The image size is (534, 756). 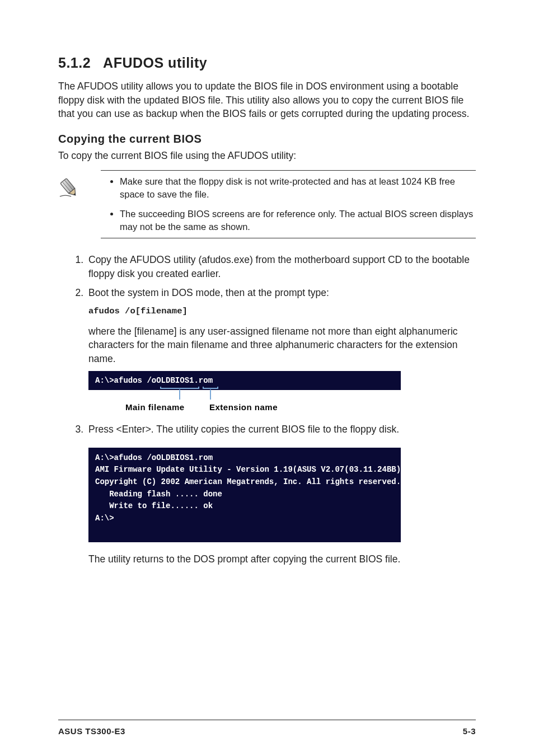 I want to click on note-block: Make sure that the floppy disk is not wr…, so click(x=267, y=204).